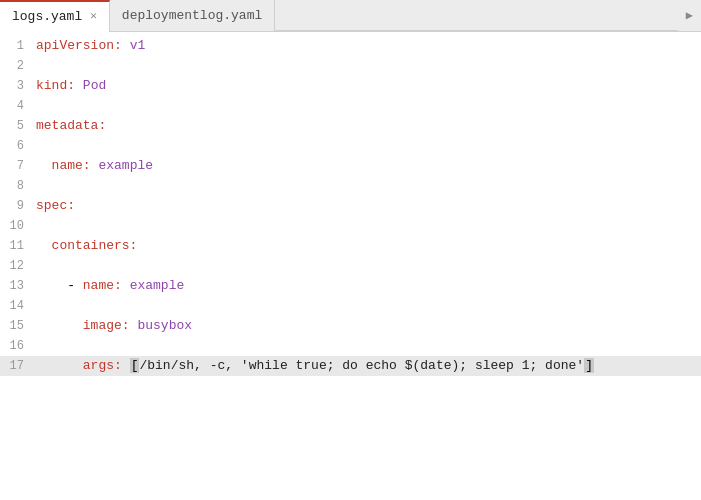 The image size is (701, 500). What do you see at coordinates (350, 366) in the screenshot?
I see `line-17: 17 args: [/bin/sh, -c, 'while true; do e…` at bounding box center [350, 366].